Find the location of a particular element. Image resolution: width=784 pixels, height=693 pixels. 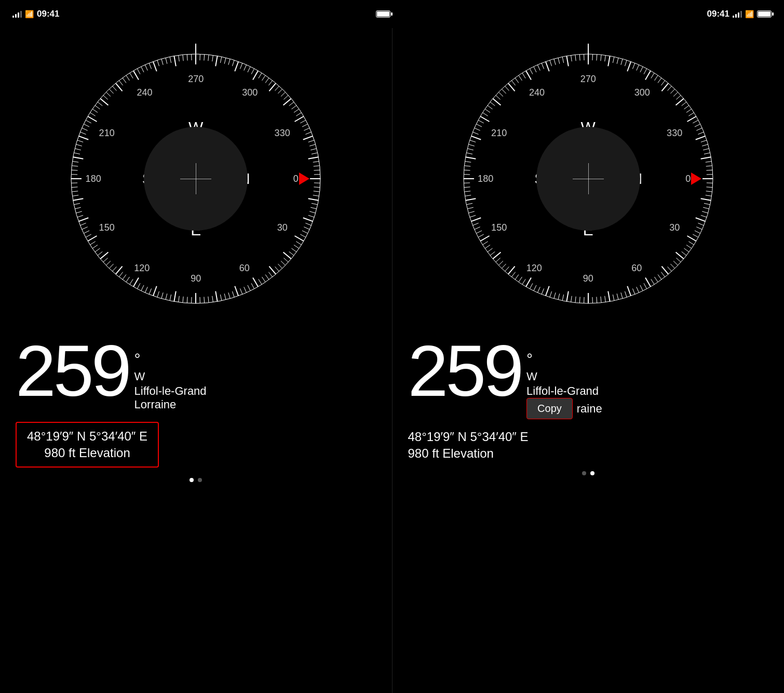

elevation-text-left: 980 ft Elevation is located at coordinates (87, 453).